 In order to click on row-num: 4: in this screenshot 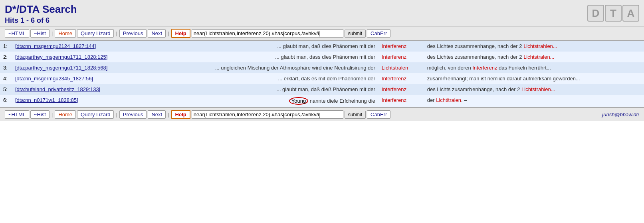, I will do `click(6, 78)`.